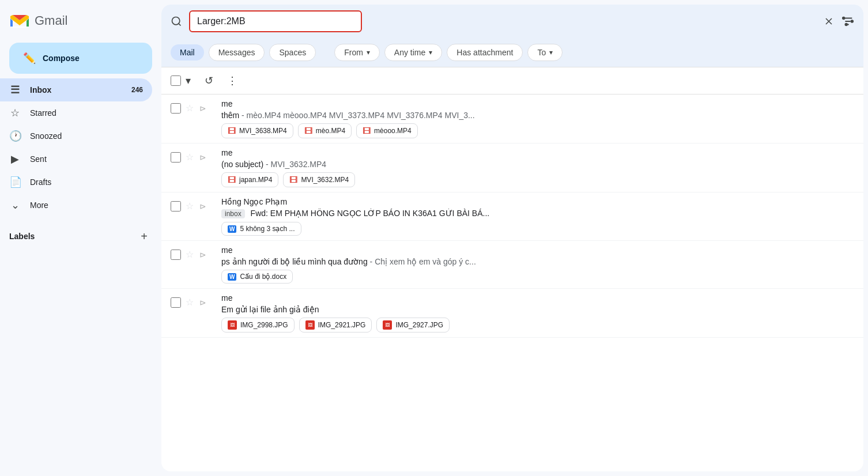  What do you see at coordinates (370, 213) in the screenshot?
I see `email-subject: Fwd: EM PHẠM HỒNG NGỌC LỚP BÁO IN K36A1 …` at bounding box center [370, 213].